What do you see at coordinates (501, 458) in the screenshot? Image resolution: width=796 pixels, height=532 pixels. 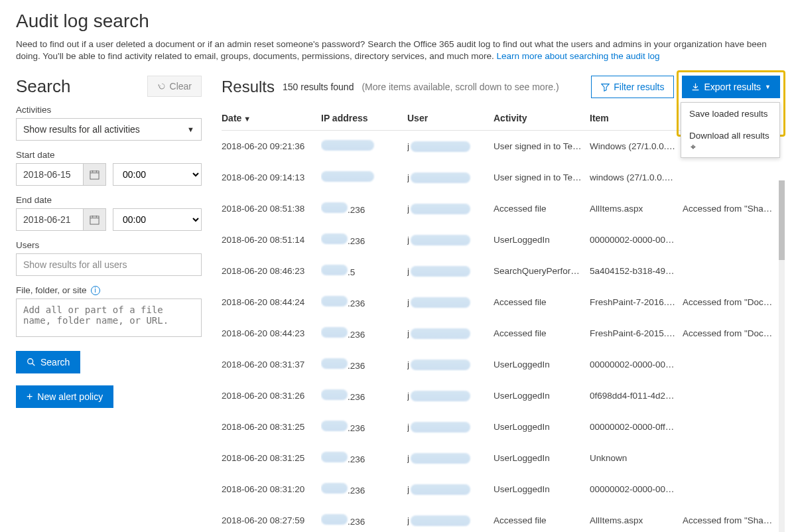 I see `table-row: 2018-06-20 08:31:25.236jUserLoggedInUnkn…` at bounding box center [501, 458].